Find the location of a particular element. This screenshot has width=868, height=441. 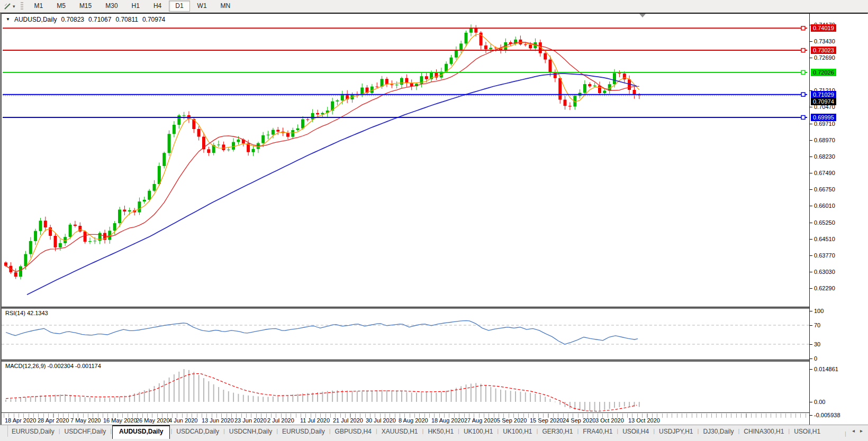

date-label: 21 Jul 2020 is located at coordinates (348, 420).